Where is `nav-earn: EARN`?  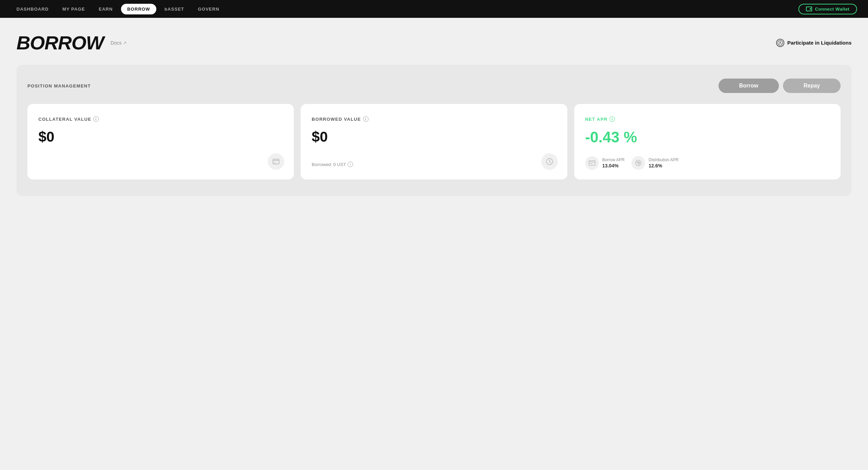
nav-earn: EARN is located at coordinates (106, 9).